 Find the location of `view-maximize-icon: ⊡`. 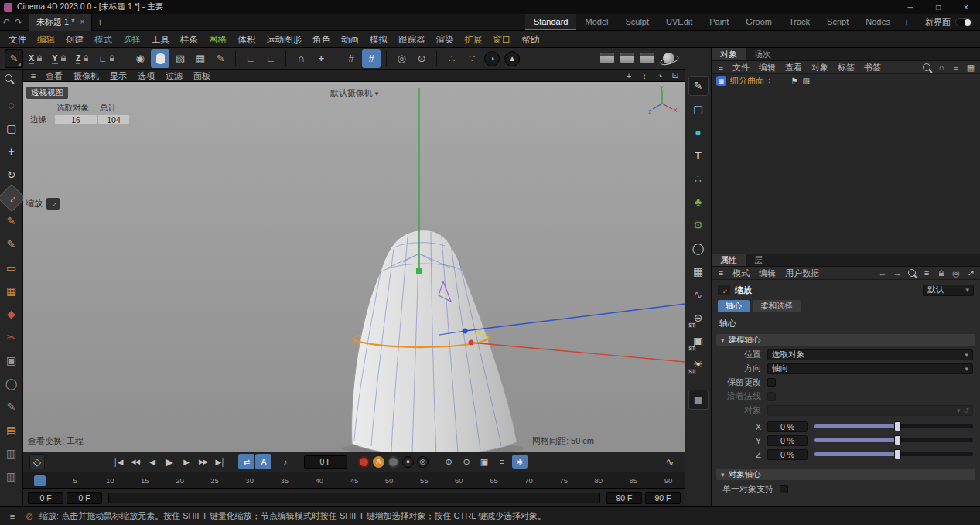

view-maximize-icon: ⊡ is located at coordinates (675, 76).